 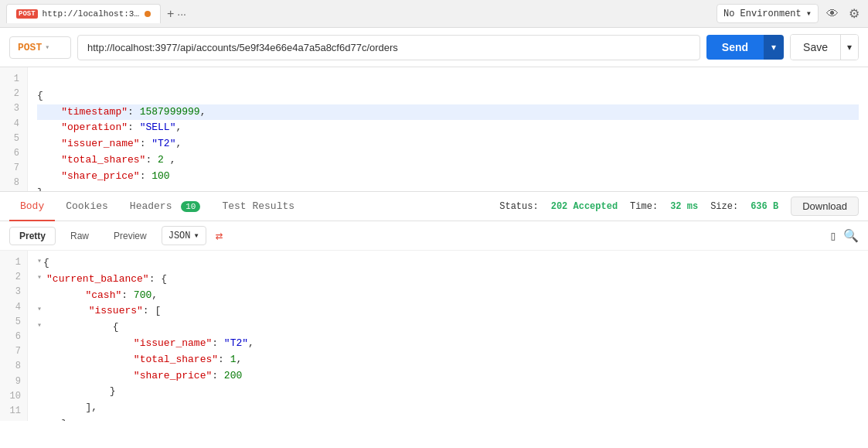 What do you see at coordinates (29, 48) in the screenshot?
I see `method-label: POST` at bounding box center [29, 48].